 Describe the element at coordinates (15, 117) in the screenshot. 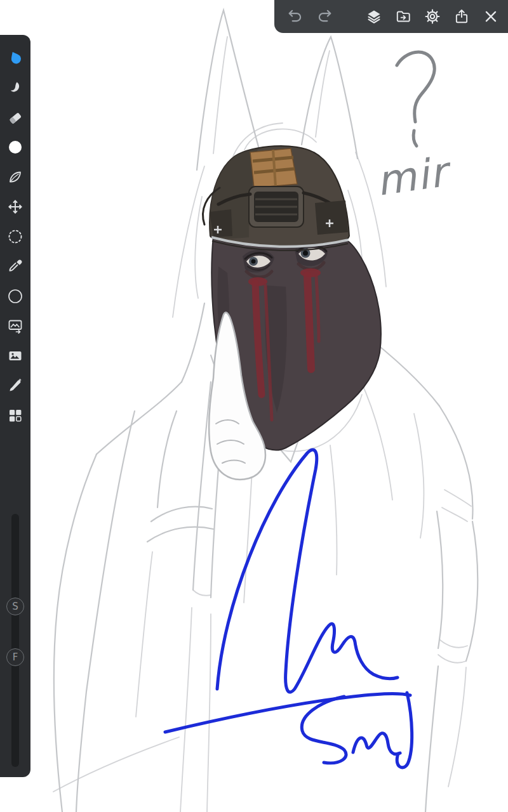

I see `eraser-tool` at that location.